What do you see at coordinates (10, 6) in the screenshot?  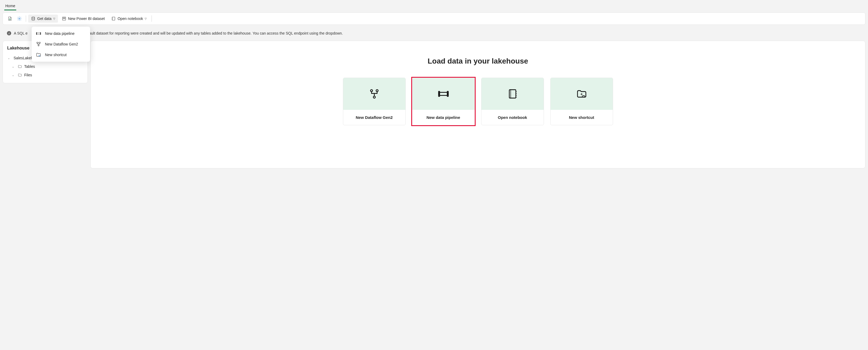 I see `tab-home: Home` at bounding box center [10, 6].